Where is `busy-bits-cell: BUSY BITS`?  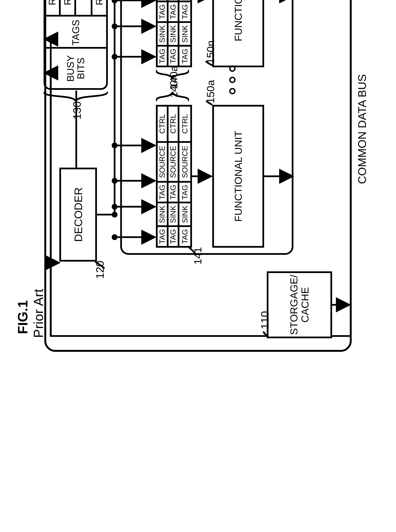
busy-bits-cell: BUSY BITS is located at coordinates (76, 68).